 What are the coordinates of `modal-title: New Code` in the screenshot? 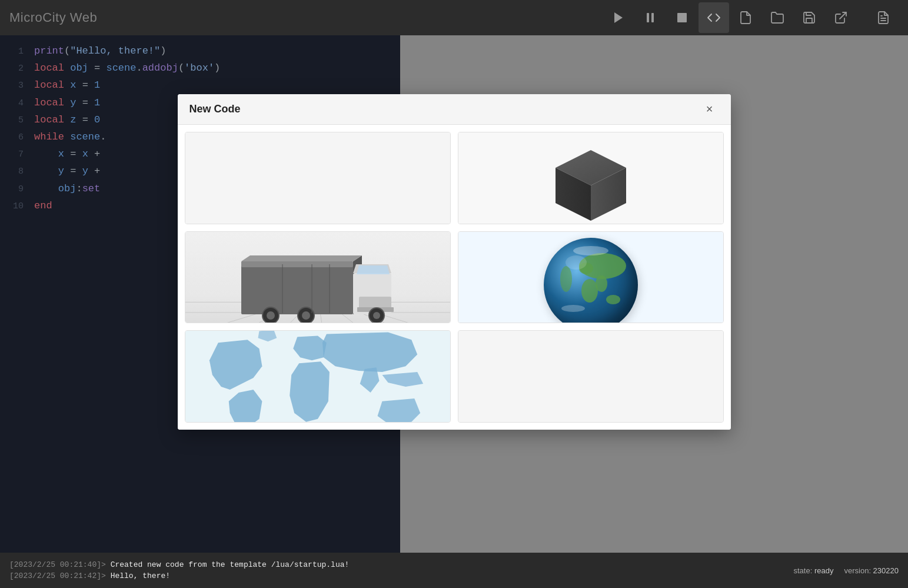 It's located at (445, 109).